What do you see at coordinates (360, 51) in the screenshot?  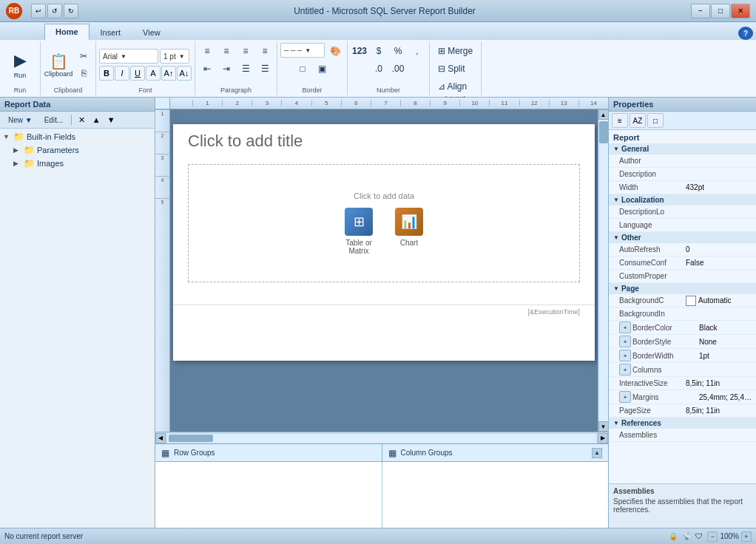 I see `number-format-button: 123` at bounding box center [360, 51].